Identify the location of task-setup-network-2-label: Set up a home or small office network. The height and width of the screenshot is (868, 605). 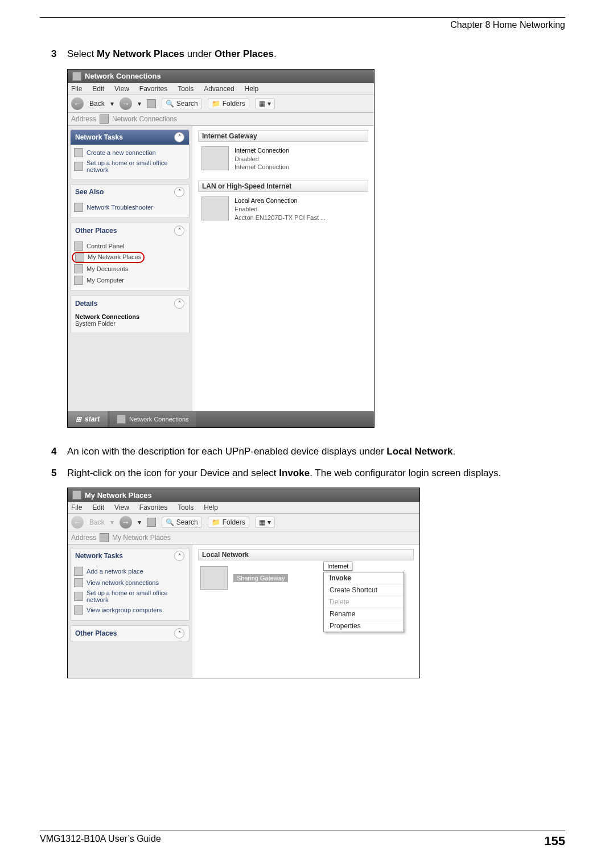
(136, 596).